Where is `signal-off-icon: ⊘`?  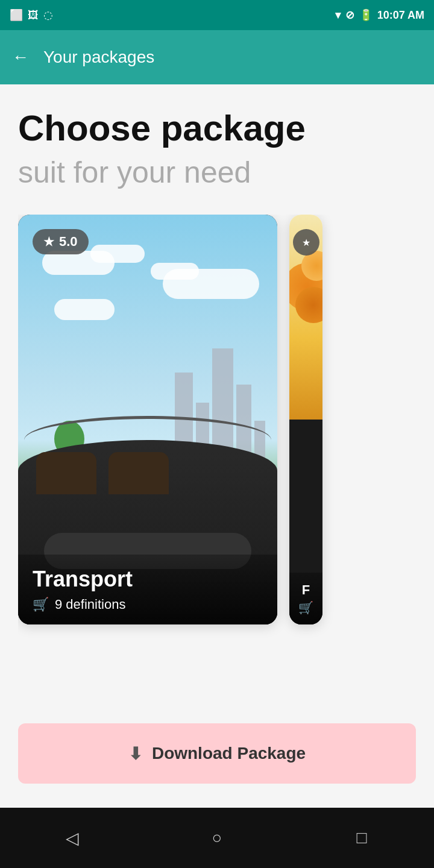 signal-off-icon: ⊘ is located at coordinates (350, 15).